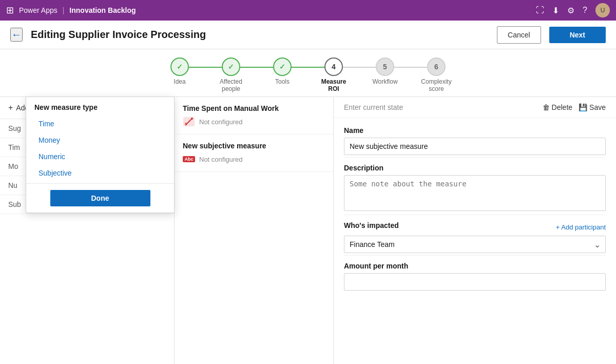  Describe the element at coordinates (372, 225) in the screenshot. I see `whos-impacted-label: Who's impacted` at that location.